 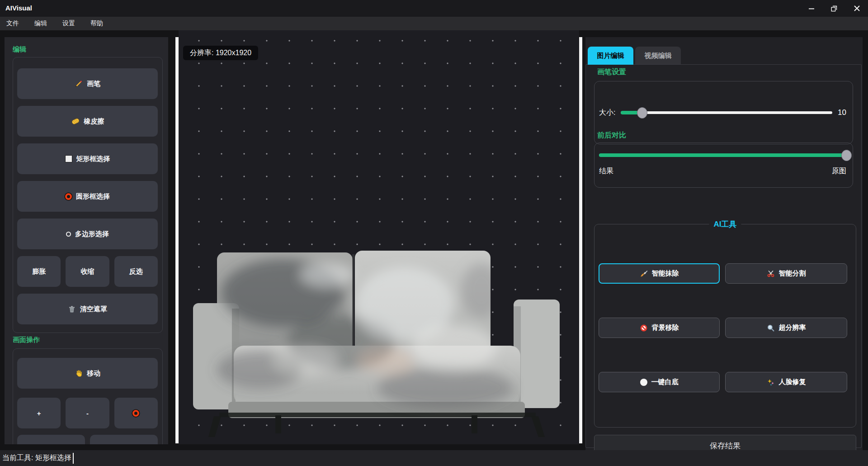 What do you see at coordinates (580, 240) in the screenshot?
I see `right-splitter` at bounding box center [580, 240].